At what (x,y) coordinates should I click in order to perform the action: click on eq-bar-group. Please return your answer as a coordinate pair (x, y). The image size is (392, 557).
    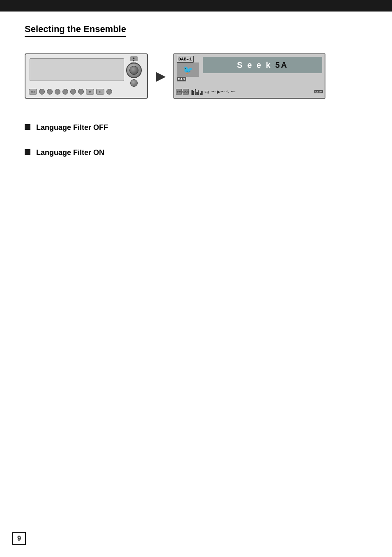
    Looking at the image, I should click on (197, 92).